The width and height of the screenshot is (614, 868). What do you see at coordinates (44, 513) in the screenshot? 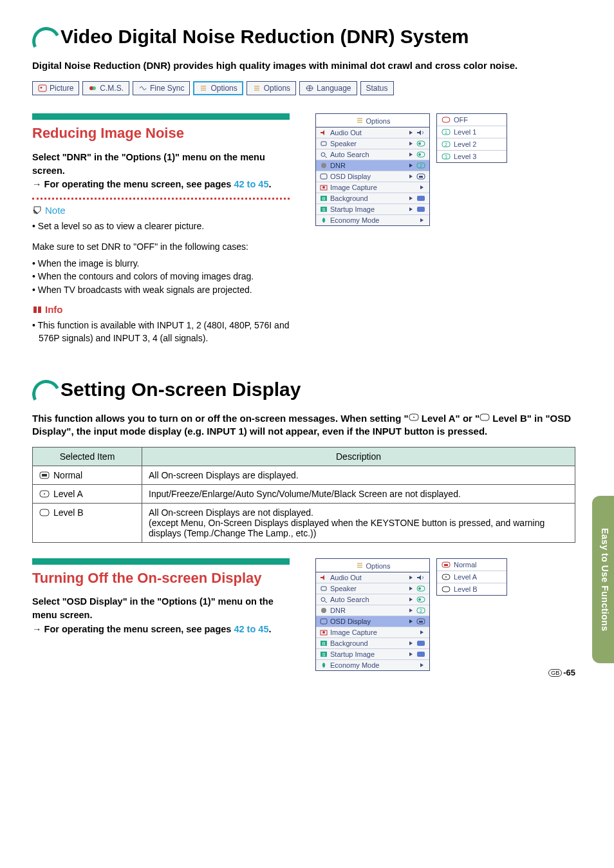
I see `level-b-icon` at bounding box center [44, 513].